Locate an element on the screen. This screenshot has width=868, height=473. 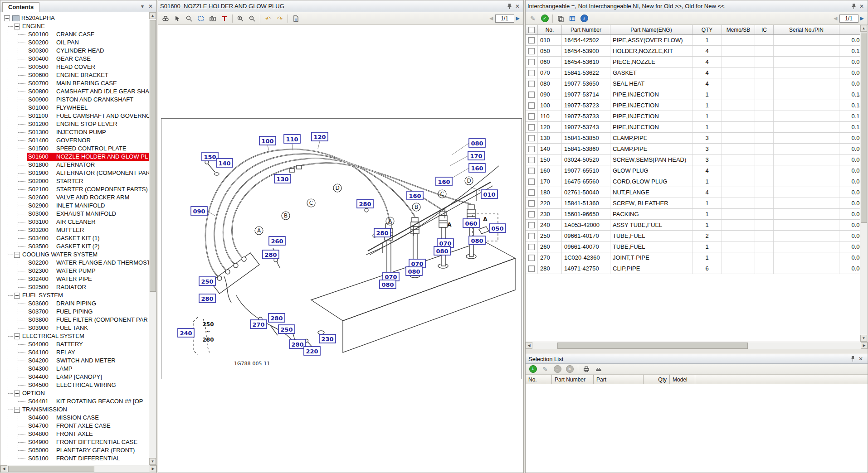
part-callout-270: 270 is located at coordinates (258, 324).